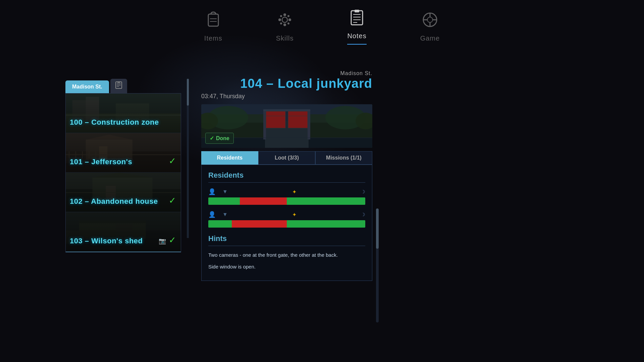 This screenshot has width=644, height=362. I want to click on sun-icon-1: ✦, so click(294, 192).